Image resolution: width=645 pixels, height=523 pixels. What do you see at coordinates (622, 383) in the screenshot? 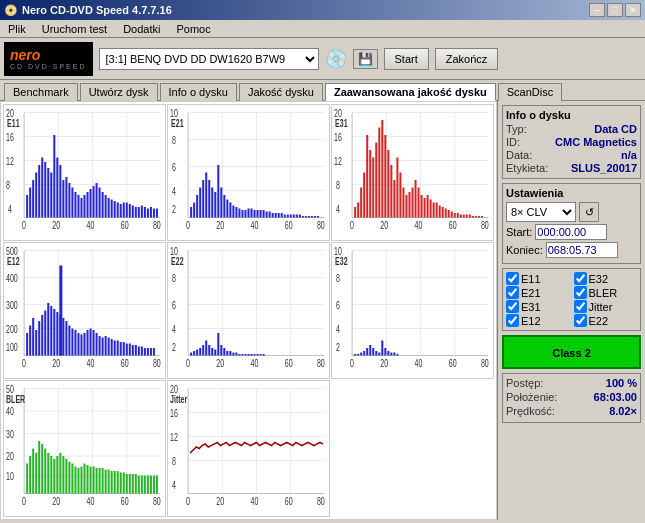
I see `postep-value: 100 %` at bounding box center [622, 383].